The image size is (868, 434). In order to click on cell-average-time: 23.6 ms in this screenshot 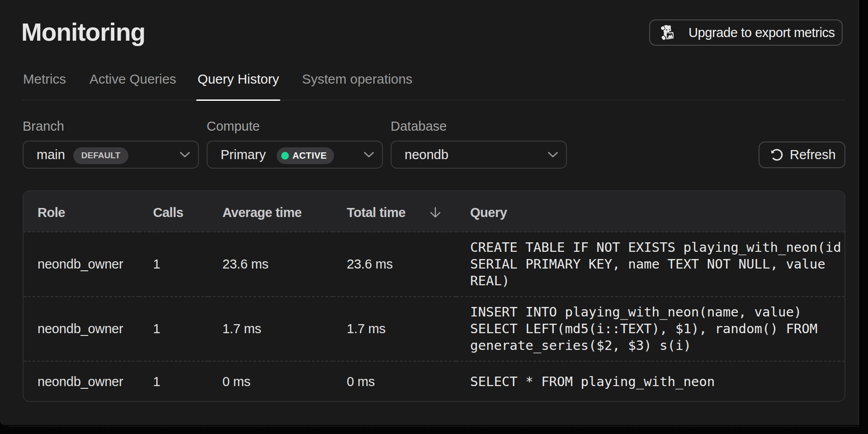, I will do `click(270, 264)`.